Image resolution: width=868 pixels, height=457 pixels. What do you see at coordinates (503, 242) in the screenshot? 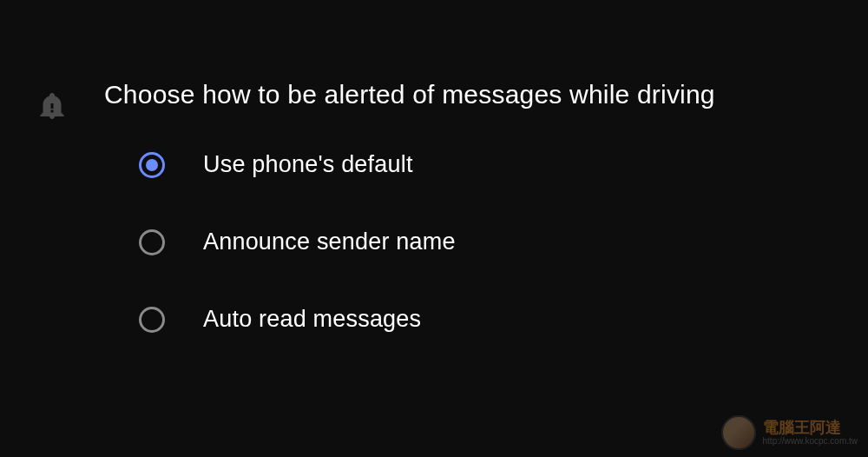
I see `option-announce-sender: Announce sender name` at bounding box center [503, 242].